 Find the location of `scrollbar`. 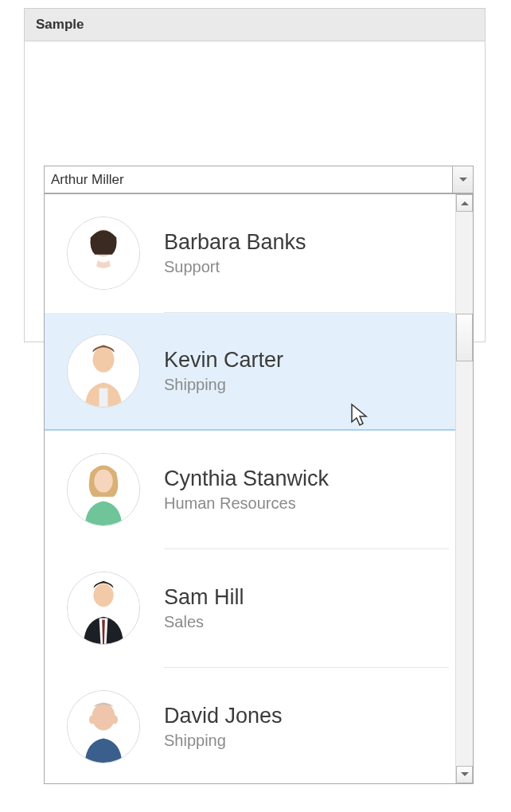

scrollbar is located at coordinates (464, 489).